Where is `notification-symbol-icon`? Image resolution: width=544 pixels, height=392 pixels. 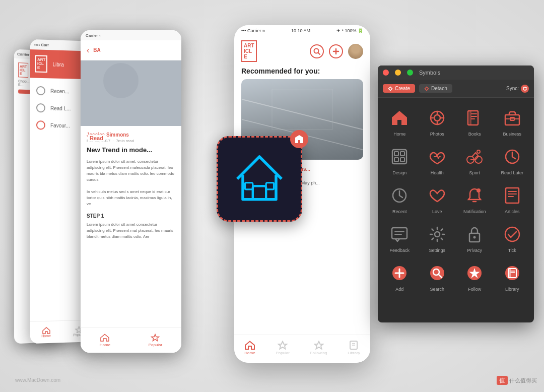 notification-symbol-icon is located at coordinates (474, 195).